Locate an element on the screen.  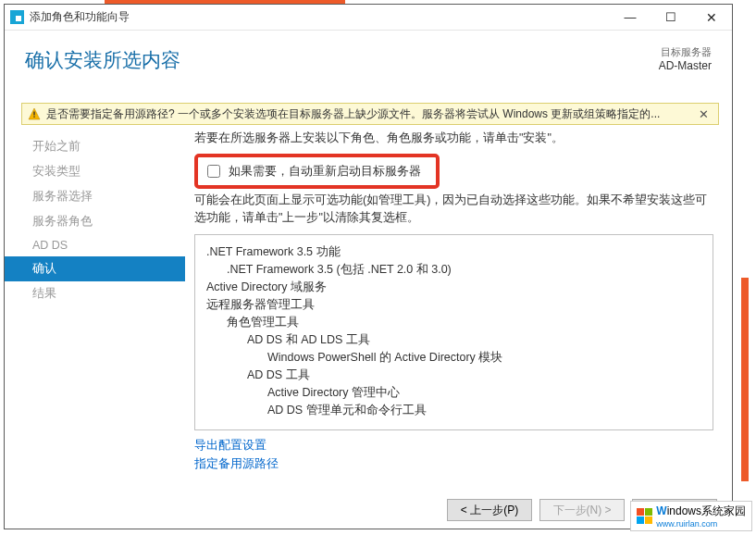
target-server-block: 目标服务器 AD-Master is located at coordinates (685, 59).